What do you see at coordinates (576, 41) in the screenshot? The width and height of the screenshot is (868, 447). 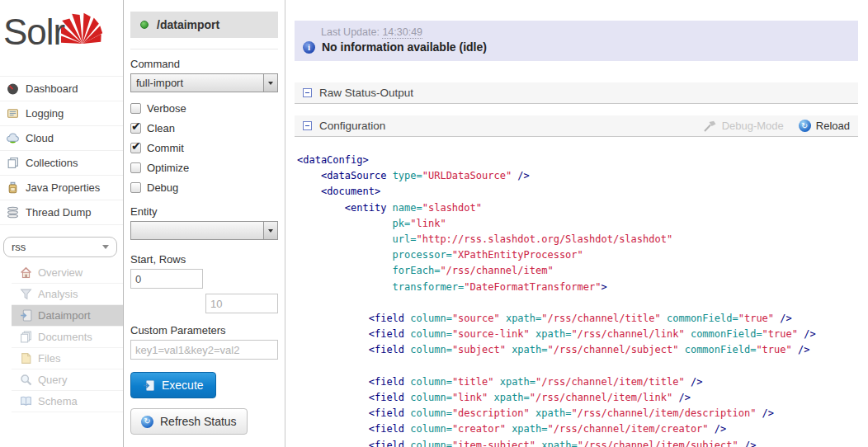 I see `status-info-box: Last Update: 14:30:49 No information ava…` at bounding box center [576, 41].